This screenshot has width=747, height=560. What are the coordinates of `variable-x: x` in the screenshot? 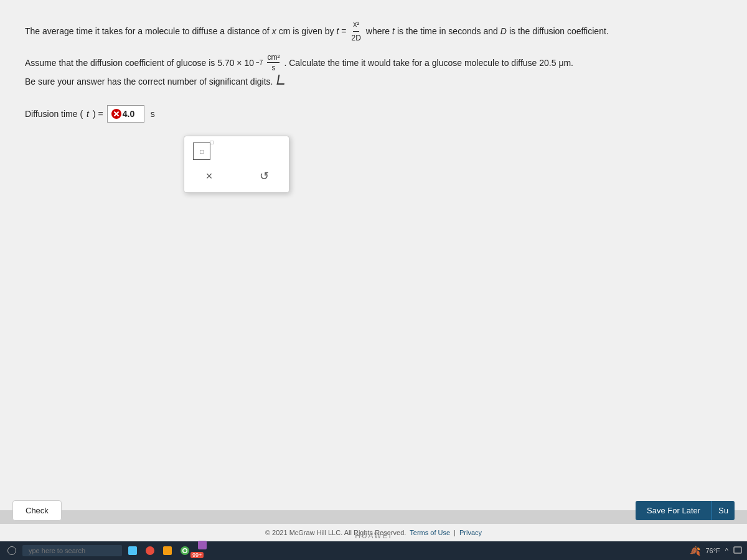 It's located at (274, 31).